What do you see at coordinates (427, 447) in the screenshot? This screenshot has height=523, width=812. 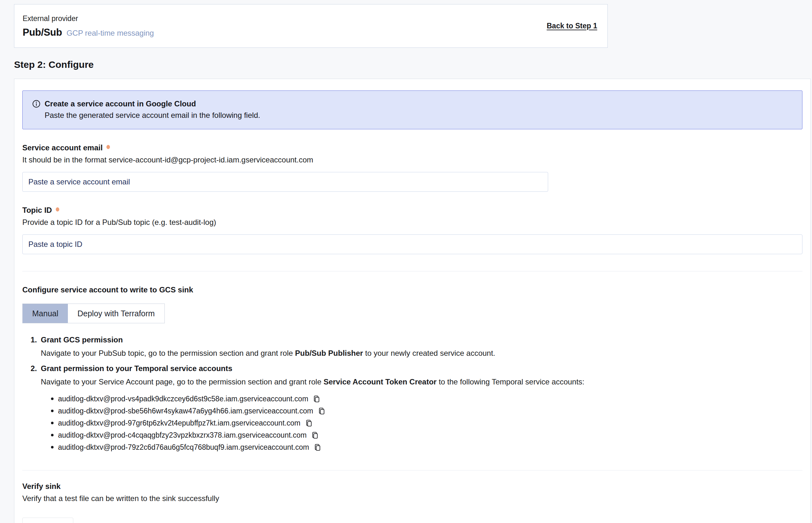 I see `list-item: auditlog-dktxv@prod-79z2c6d76au6g5fcq768…` at bounding box center [427, 447].